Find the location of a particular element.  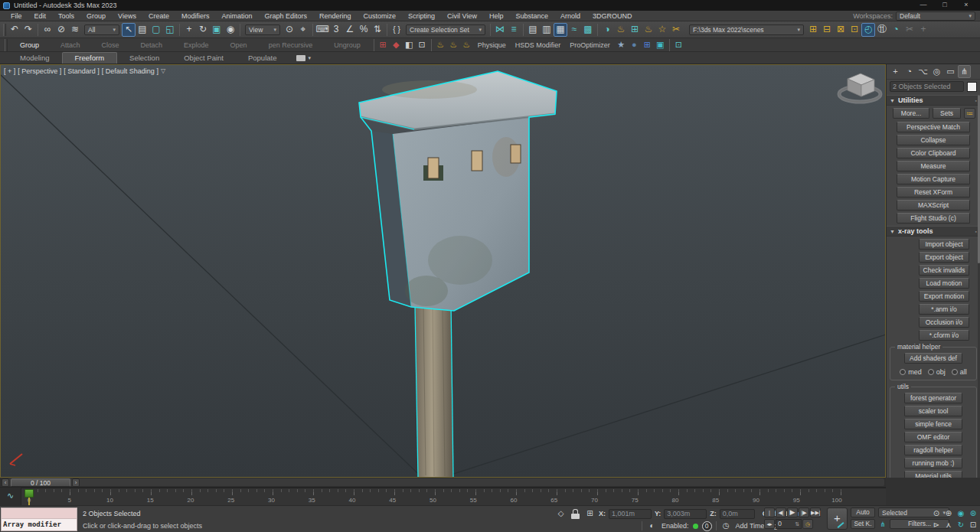

simple-fence-button: simple fence is located at coordinates (933, 424).